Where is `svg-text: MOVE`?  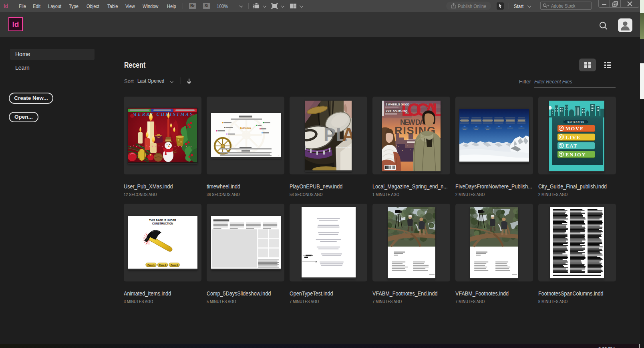
svg-text: MOVE is located at coordinates (575, 129).